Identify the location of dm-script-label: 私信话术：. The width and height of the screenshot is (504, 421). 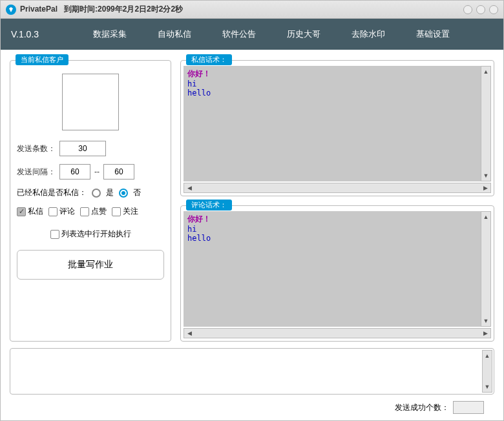
(209, 59).